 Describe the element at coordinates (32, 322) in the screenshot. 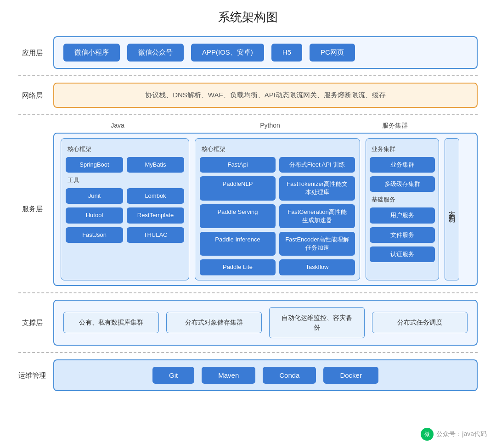

I see `support-layer-label: 支撑层` at that location.